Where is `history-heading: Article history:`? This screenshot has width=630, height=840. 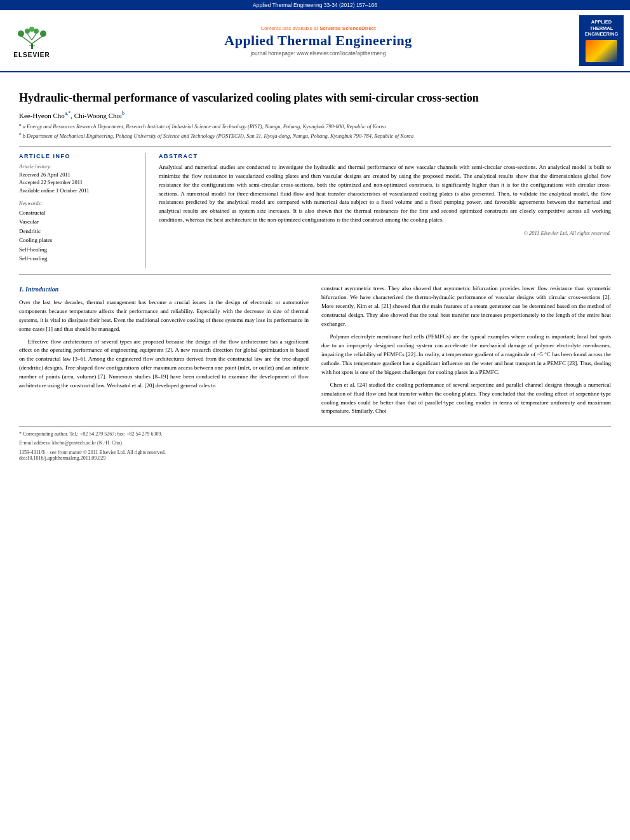 history-heading: Article history: is located at coordinates (77, 166).